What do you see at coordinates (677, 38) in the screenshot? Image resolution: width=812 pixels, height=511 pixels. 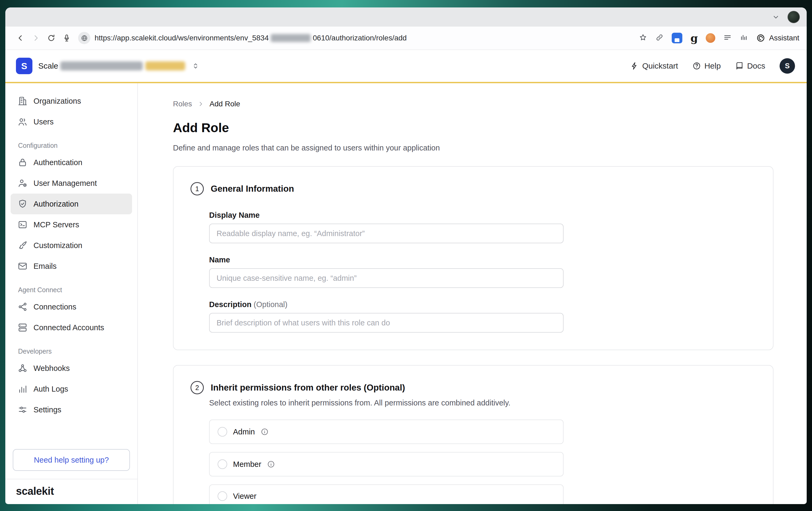 I see `extension-blue-icon` at bounding box center [677, 38].